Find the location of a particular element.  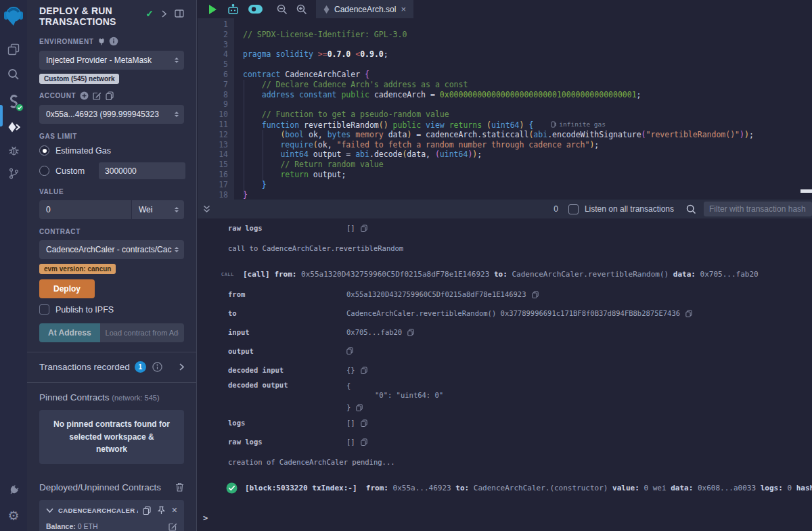

panel-check-icon: ✓ is located at coordinates (150, 14).